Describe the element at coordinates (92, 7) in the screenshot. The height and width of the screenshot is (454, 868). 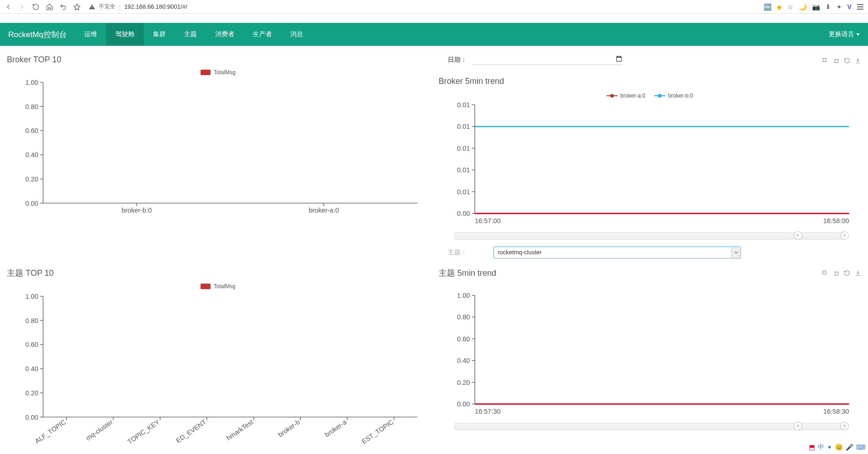
I see `warning-icon` at that location.